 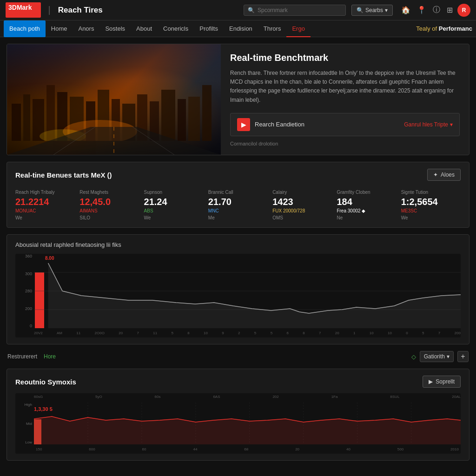 What do you see at coordinates (25, 423) in the screenshot?
I see `res-y-labels: High Mid Low` at bounding box center [25, 423].